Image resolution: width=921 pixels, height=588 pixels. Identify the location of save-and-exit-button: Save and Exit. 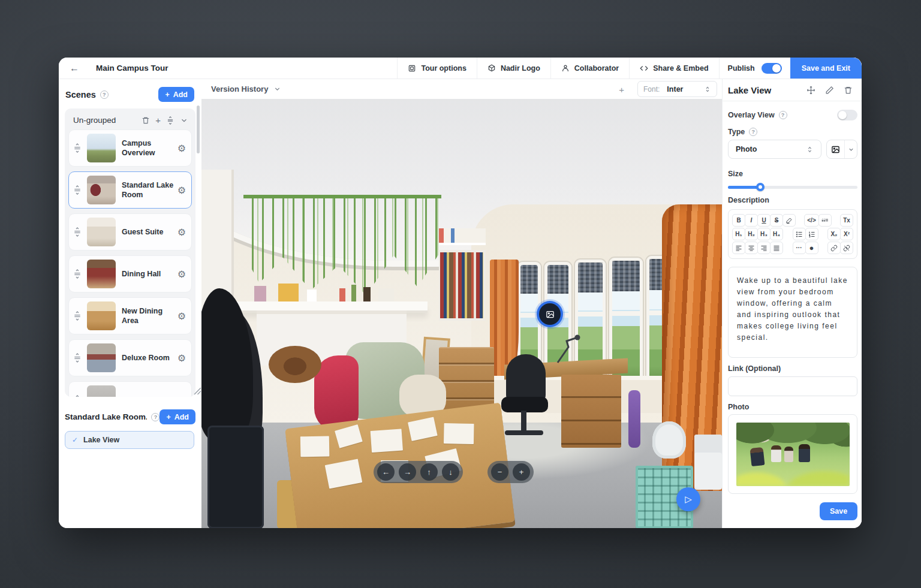
(826, 68).